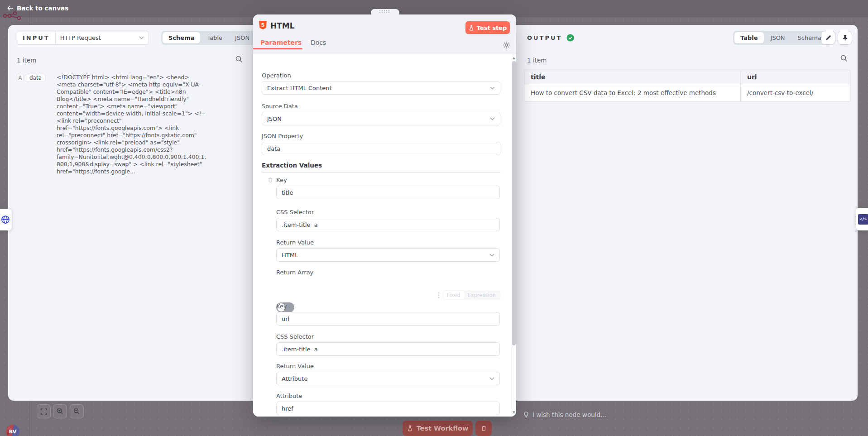 Image resolution: width=868 pixels, height=436 pixels. What do you see at coordinates (513, 235) in the screenshot?
I see `modal-scrollbar: ▲ ▼` at bounding box center [513, 235].